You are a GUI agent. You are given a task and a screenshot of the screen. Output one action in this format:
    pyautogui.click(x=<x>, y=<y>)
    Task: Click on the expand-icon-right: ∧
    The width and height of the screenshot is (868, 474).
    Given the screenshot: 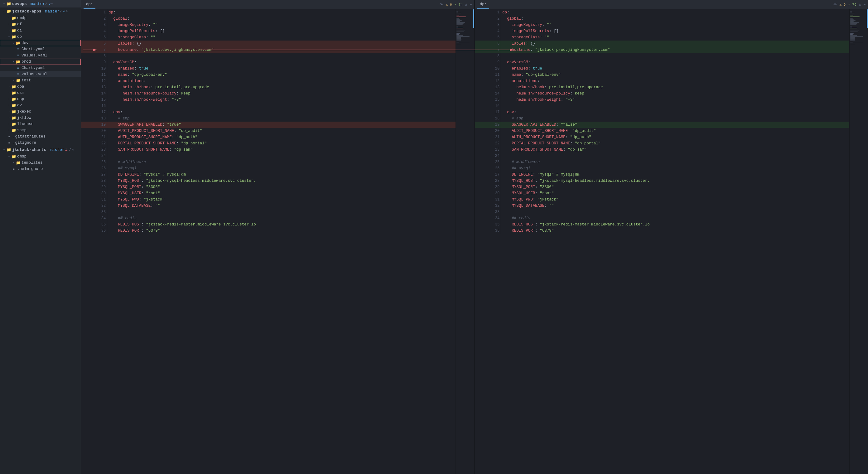 What is the action you would take?
    pyautogui.click(x=860, y=4)
    